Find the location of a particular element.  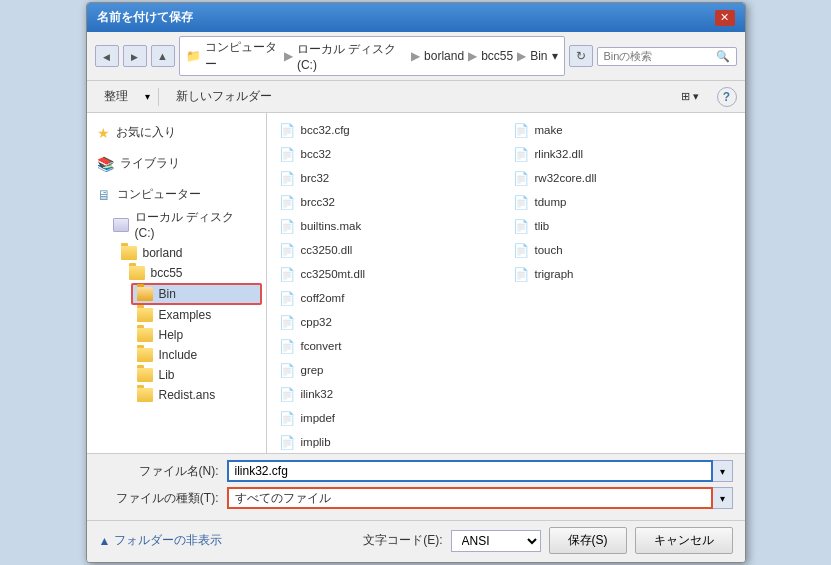

list-item: 📄brc32 is located at coordinates (389, 178).